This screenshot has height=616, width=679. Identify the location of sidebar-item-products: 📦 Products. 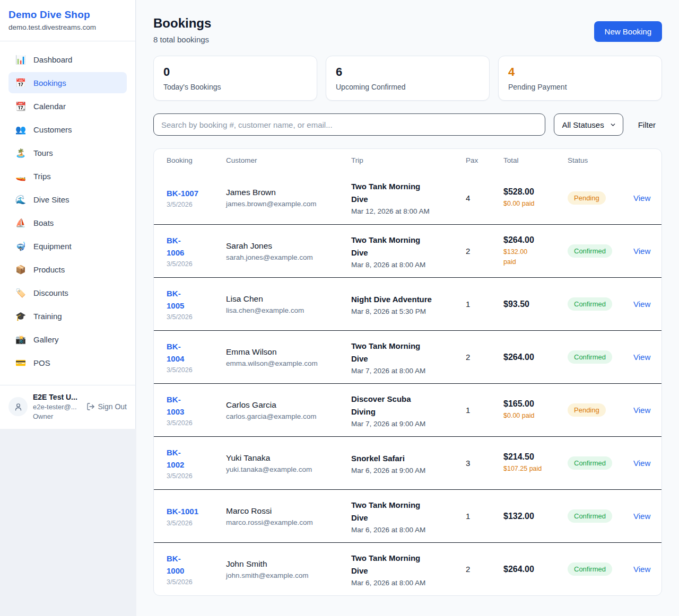
(68, 269).